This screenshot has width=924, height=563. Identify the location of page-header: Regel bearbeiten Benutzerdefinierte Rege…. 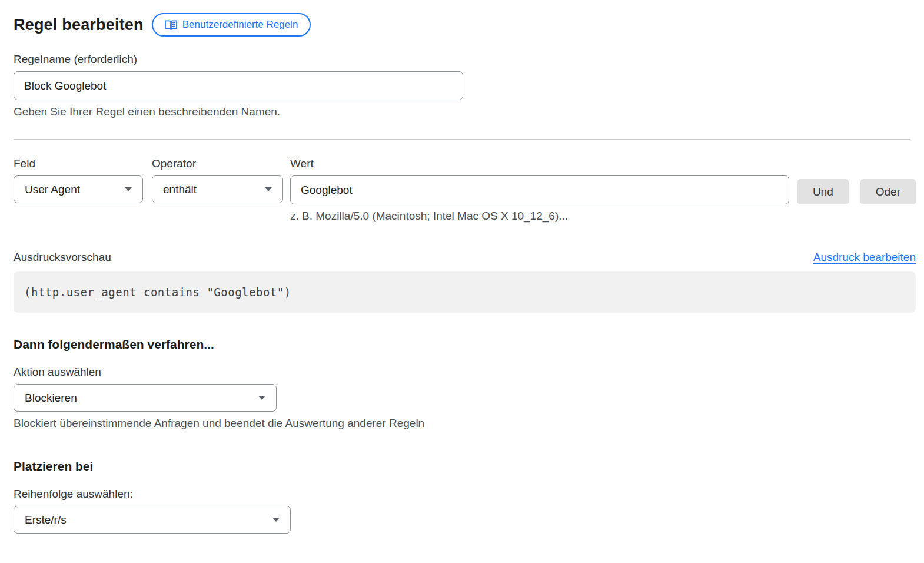
(465, 25).